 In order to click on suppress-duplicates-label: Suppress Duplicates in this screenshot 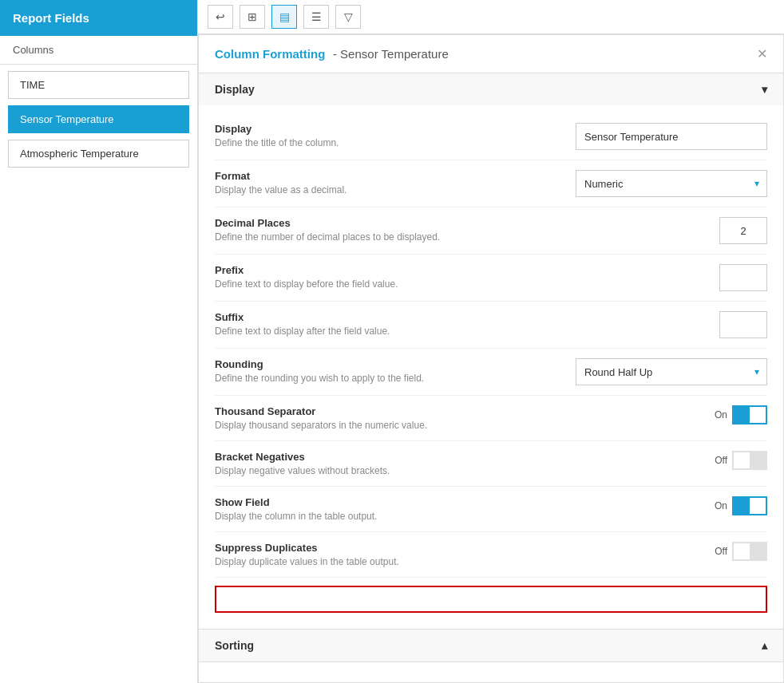, I will do `click(374, 547)`.